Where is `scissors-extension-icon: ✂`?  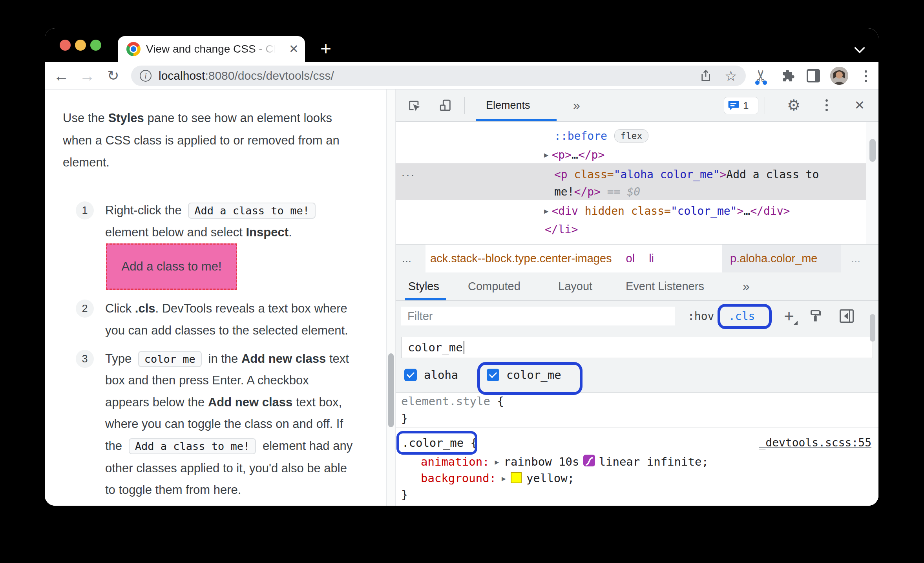 scissors-extension-icon: ✂ is located at coordinates (761, 76).